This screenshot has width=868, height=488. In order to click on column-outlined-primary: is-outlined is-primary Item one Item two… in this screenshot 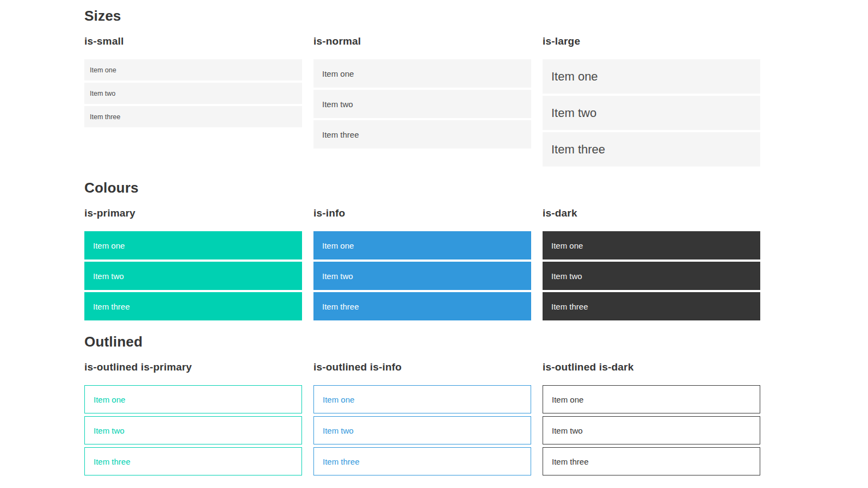, I will do `click(193, 418)`.